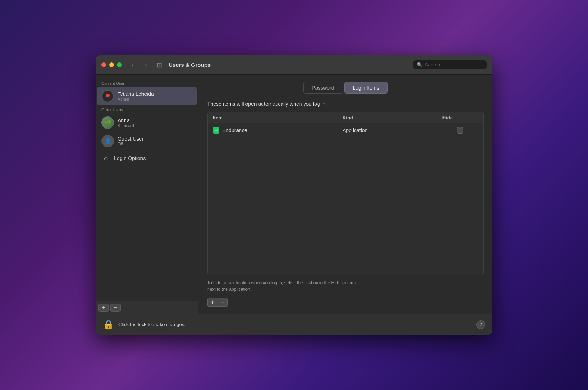 This screenshot has width=588, height=390. What do you see at coordinates (112, 65) in the screenshot?
I see `traffic-lights` at bounding box center [112, 65].